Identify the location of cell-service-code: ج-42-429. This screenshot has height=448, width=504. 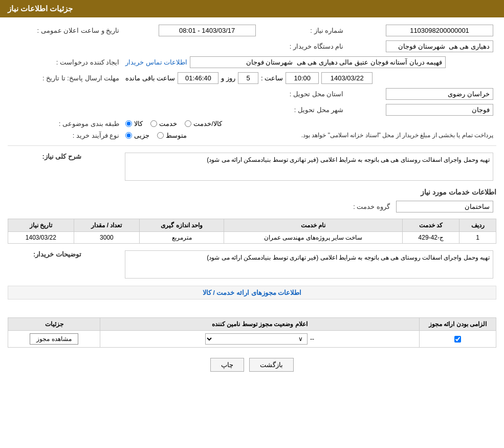
(431, 238).